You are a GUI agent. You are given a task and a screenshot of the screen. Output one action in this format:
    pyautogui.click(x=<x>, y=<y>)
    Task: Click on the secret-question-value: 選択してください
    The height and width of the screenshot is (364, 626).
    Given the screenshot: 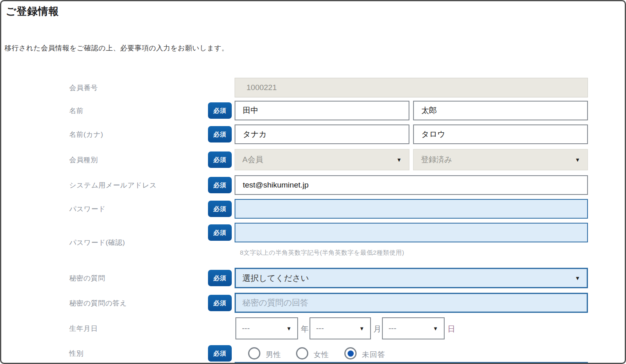 What is the action you would take?
    pyautogui.click(x=276, y=278)
    